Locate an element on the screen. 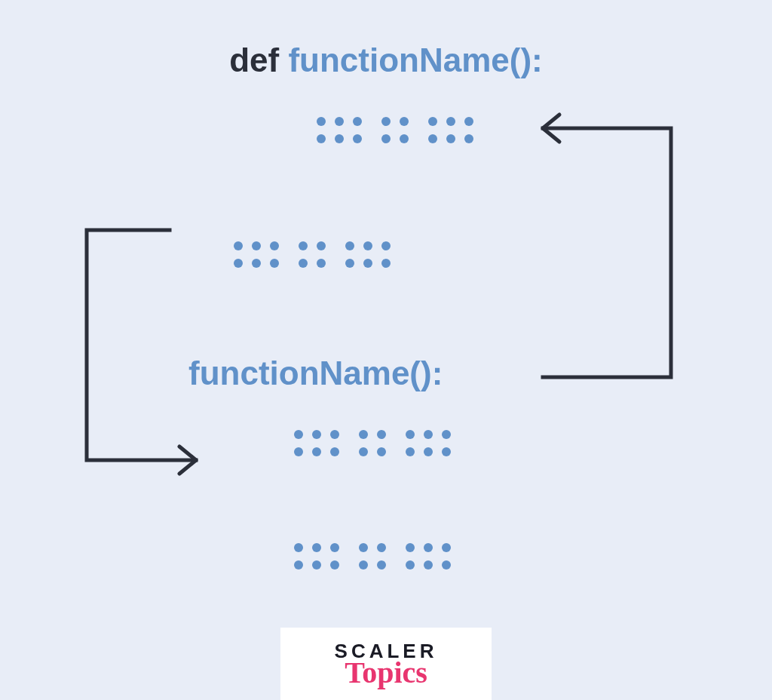  def-keyword: def is located at coordinates (254, 60).